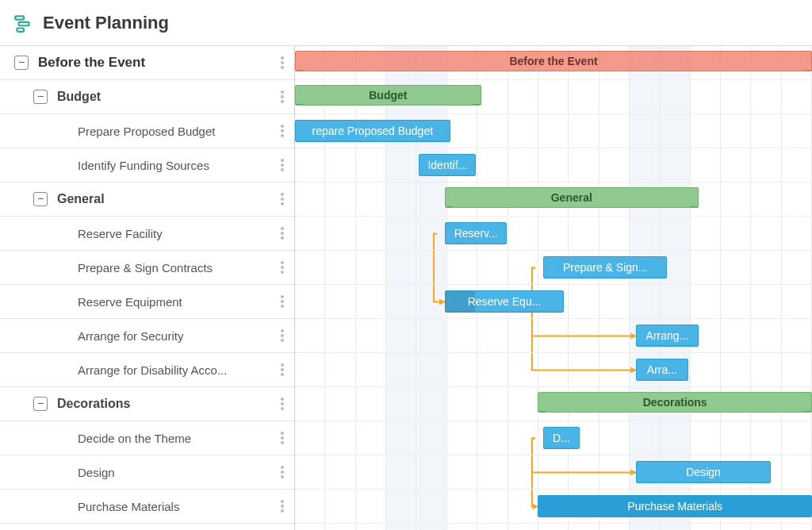  Describe the element at coordinates (553, 61) in the screenshot. I see `summary-bar-before: Before the Event` at that location.